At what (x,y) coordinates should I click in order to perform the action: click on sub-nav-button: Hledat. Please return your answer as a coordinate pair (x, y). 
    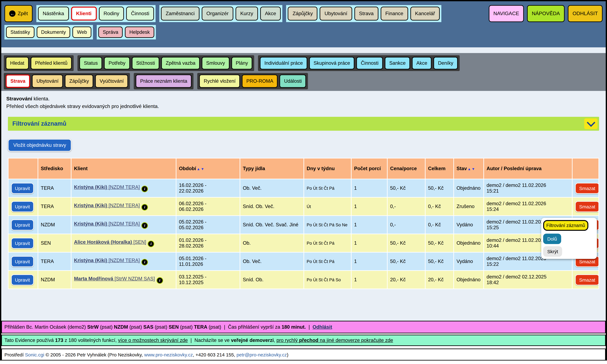
    Looking at the image, I should click on (17, 63).